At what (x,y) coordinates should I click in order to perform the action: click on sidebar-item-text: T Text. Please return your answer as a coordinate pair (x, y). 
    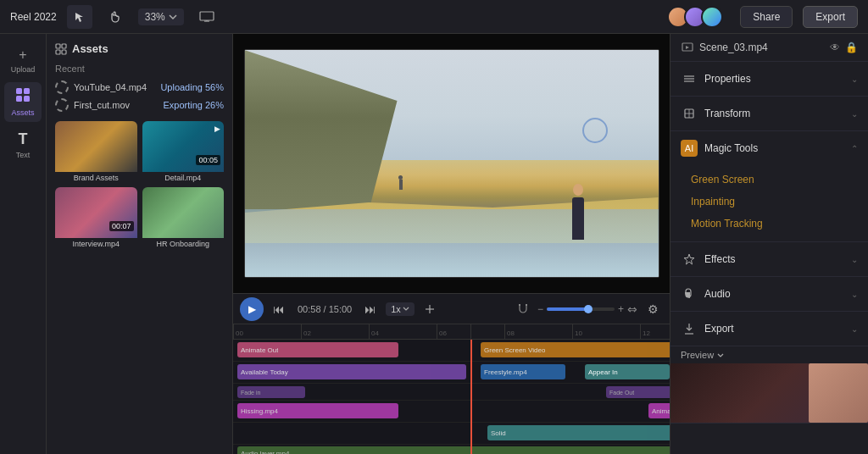
    Looking at the image, I should click on (23, 145).